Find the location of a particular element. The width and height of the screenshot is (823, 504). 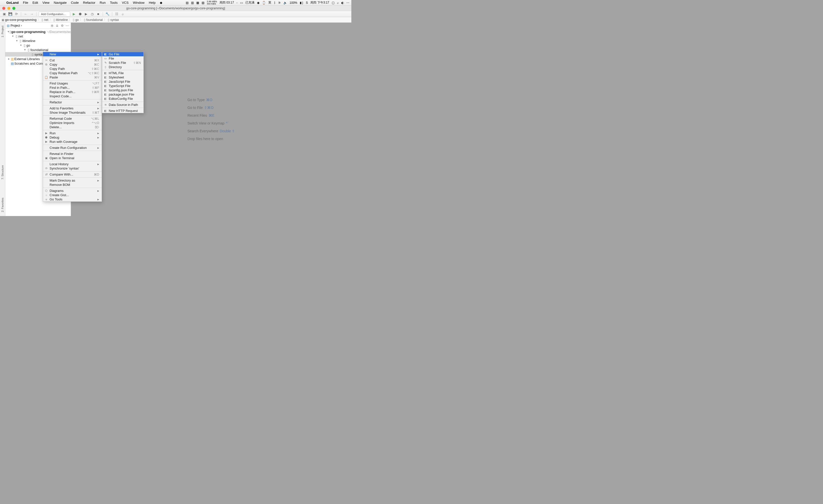

coverage-icon: ▶ is located at coordinates (86, 14).